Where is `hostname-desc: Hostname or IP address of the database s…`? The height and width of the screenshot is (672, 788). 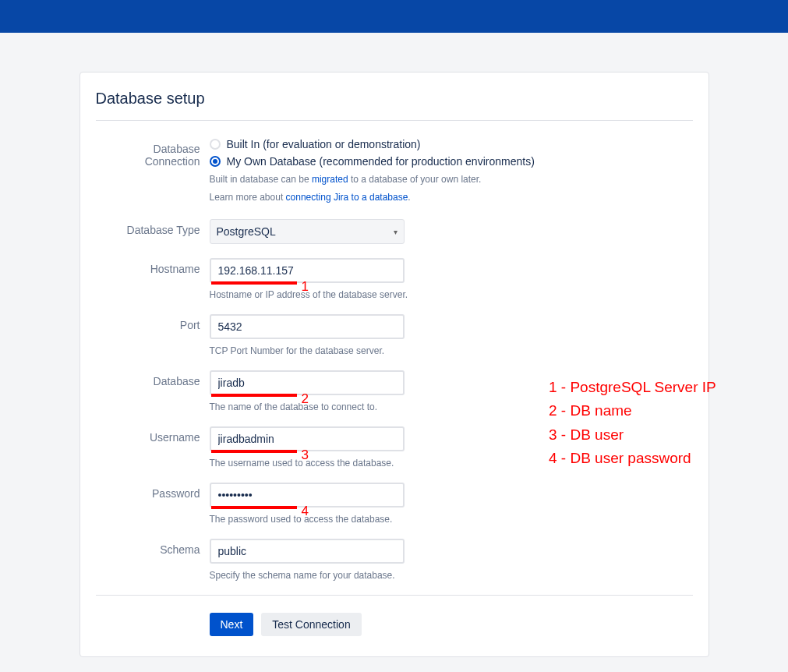
hostname-desc: Hostname or IP address of the database s… is located at coordinates (309, 295).